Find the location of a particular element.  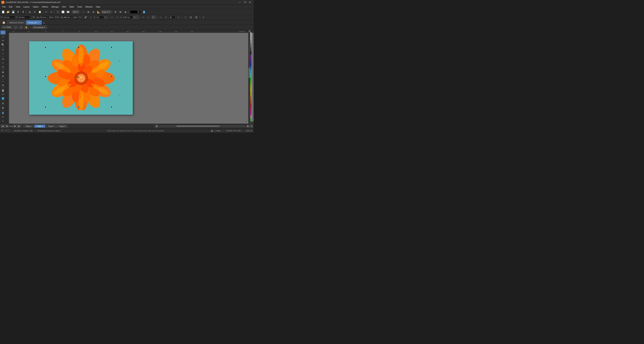

polygon-tool-button: ⬠ is located at coordinates (3, 67).